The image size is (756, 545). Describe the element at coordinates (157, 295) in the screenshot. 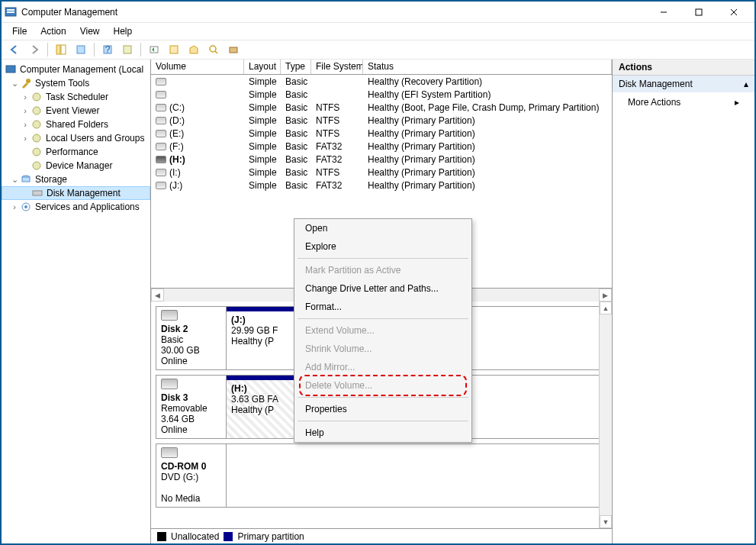

I see `scroll-left-button: ◀` at that location.